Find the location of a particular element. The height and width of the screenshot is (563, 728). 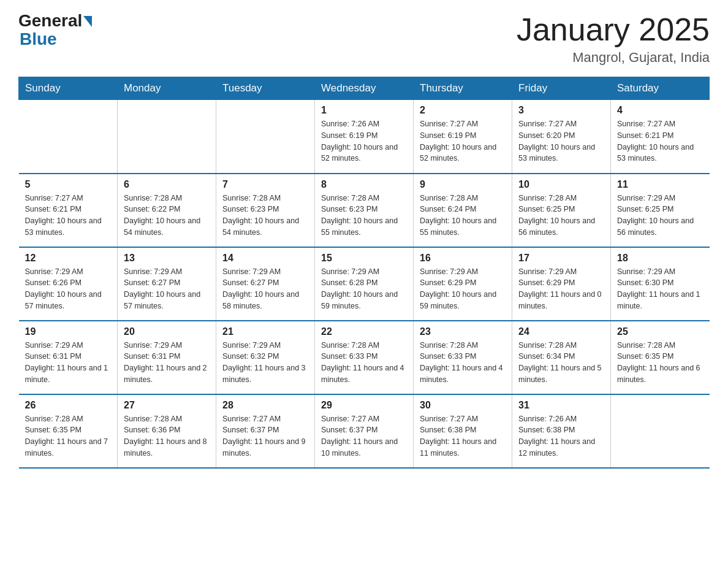

calendar-cell: 22Sunrise: 7:28 AMSunset: 6:33 PMDayligh… is located at coordinates (364, 358).